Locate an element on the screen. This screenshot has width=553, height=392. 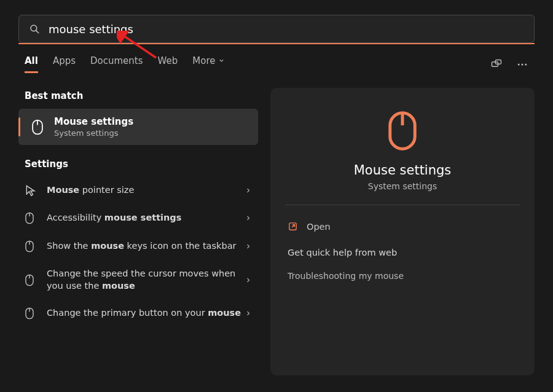
best-match-title: Mouse settings is located at coordinates (93, 122).